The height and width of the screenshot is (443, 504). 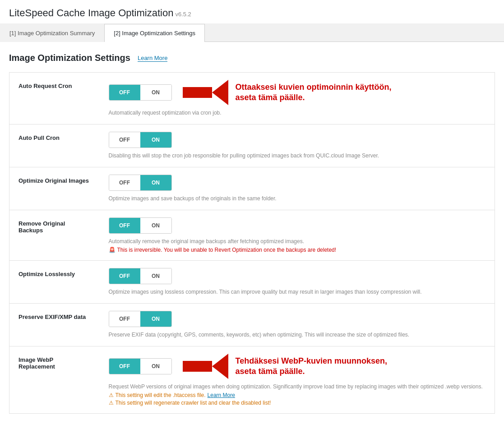 I want to click on setting-desc-auto-request-cron: Automatically request optimization via c…, so click(x=297, y=113).